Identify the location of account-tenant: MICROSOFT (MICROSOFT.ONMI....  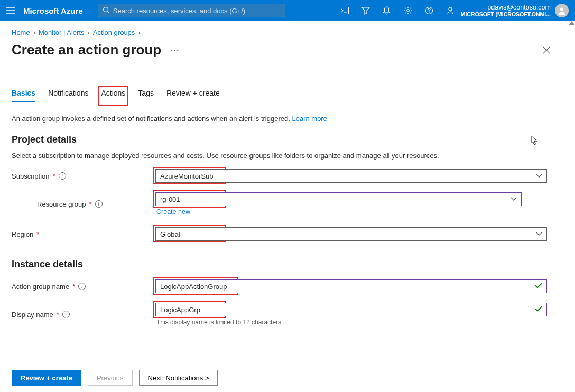
(506, 14).